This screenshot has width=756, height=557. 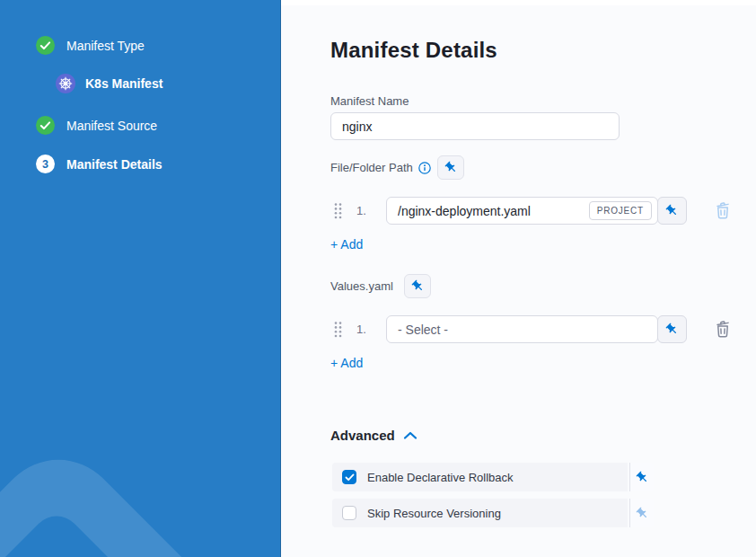 What do you see at coordinates (374, 435) in the screenshot?
I see `advanced-section-toggle: Advanced` at bounding box center [374, 435].